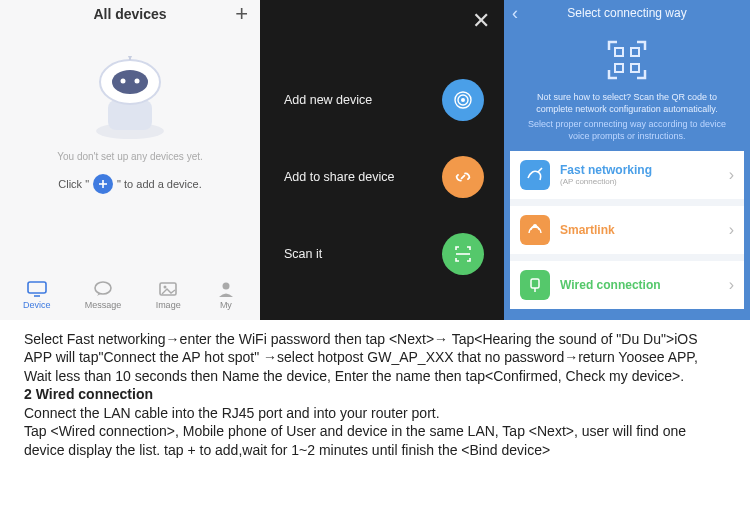 This screenshot has width=750, height=515. I want to click on connecting-header: ‹ Select connecting way, so click(627, 13).